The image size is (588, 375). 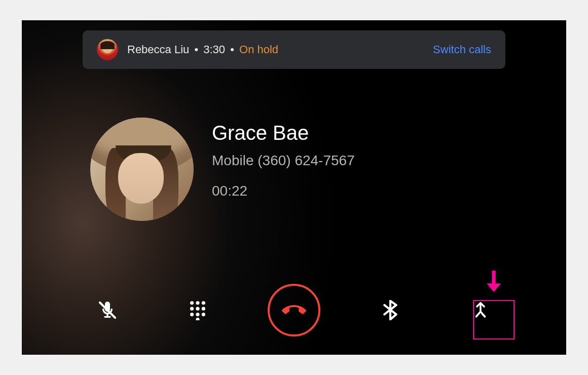 What do you see at coordinates (198, 310) in the screenshot?
I see `dialpad-button` at bounding box center [198, 310].